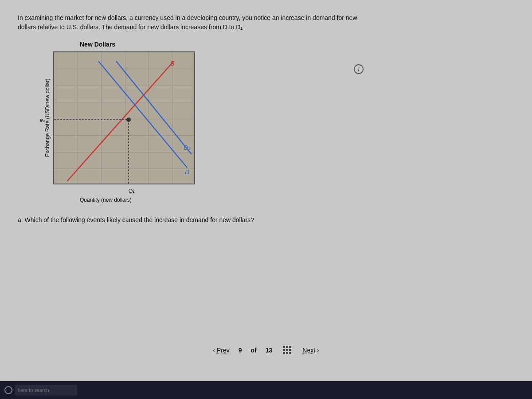 The image size is (532, 399). I want to click on navigation-bar: ‹ Prev 9 of 13 Next ›, so click(266, 350).